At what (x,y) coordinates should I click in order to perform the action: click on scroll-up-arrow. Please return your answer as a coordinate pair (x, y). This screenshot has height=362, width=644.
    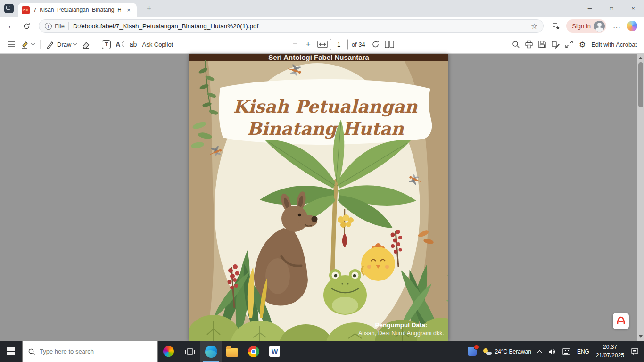
    Looking at the image, I should click on (641, 58).